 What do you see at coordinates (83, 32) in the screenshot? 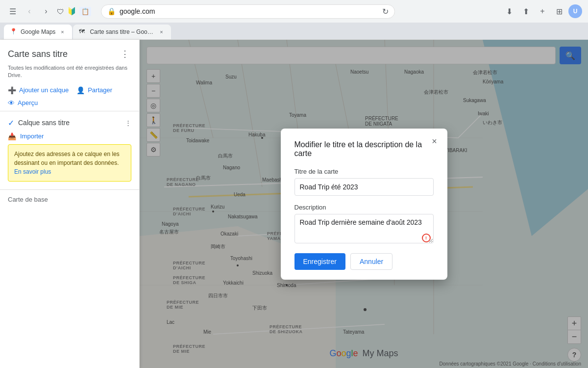
I see `tab-favicon-2: 🗺` at bounding box center [83, 32].